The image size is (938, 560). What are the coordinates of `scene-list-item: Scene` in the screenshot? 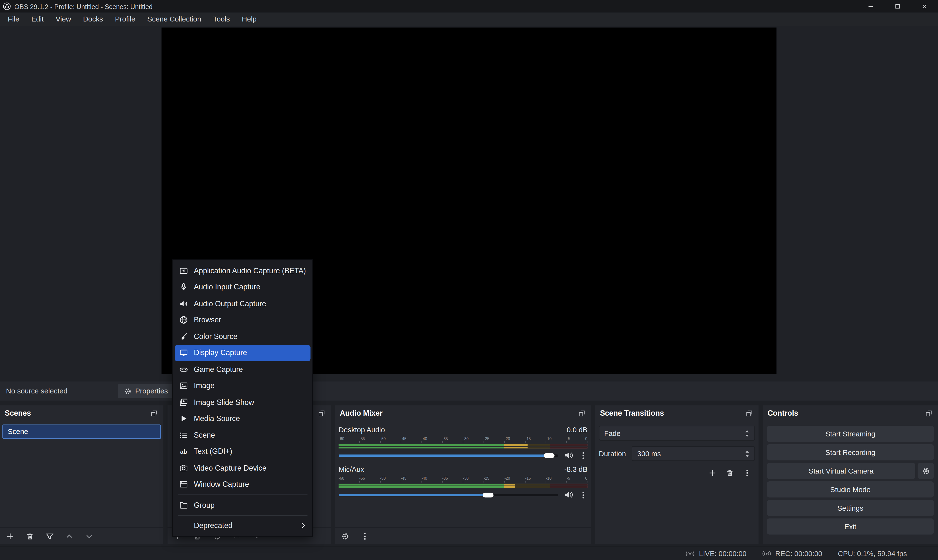 It's located at (82, 432).